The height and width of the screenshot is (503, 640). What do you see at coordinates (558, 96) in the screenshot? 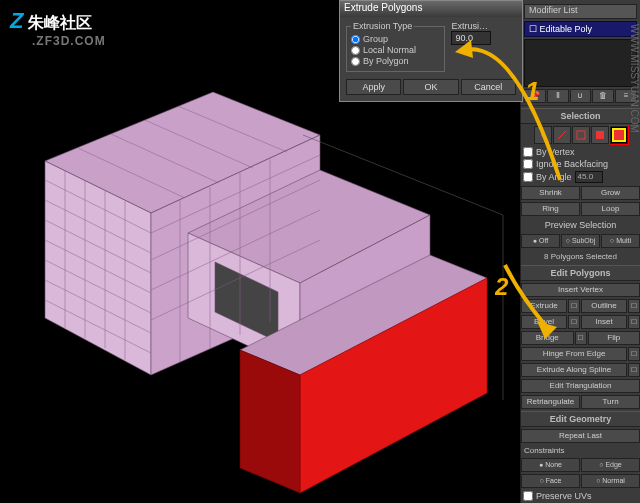
I see `show-end-result-button: Ⅱ` at bounding box center [558, 96].